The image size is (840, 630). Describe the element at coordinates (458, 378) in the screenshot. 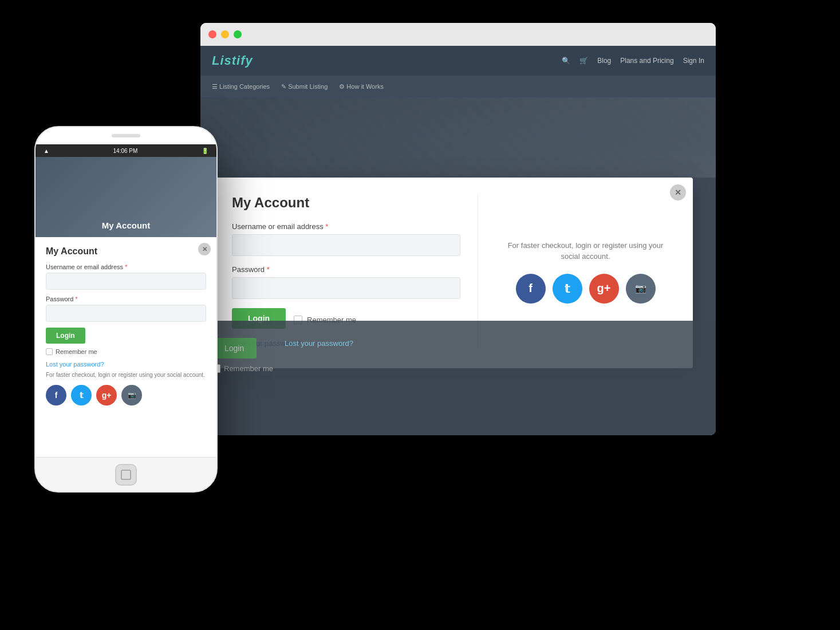

I see `dimmed-bottom-area: Login Remember me Lost your password?` at that location.